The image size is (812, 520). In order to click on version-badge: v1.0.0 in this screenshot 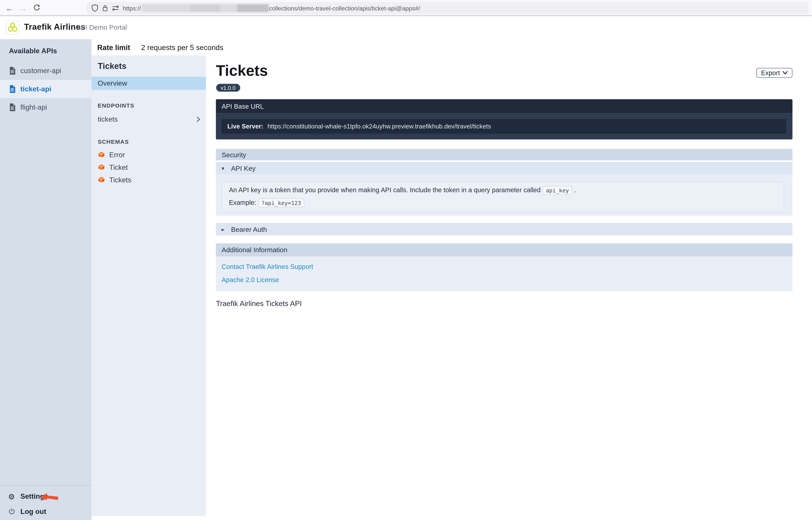, I will do `click(228, 88)`.